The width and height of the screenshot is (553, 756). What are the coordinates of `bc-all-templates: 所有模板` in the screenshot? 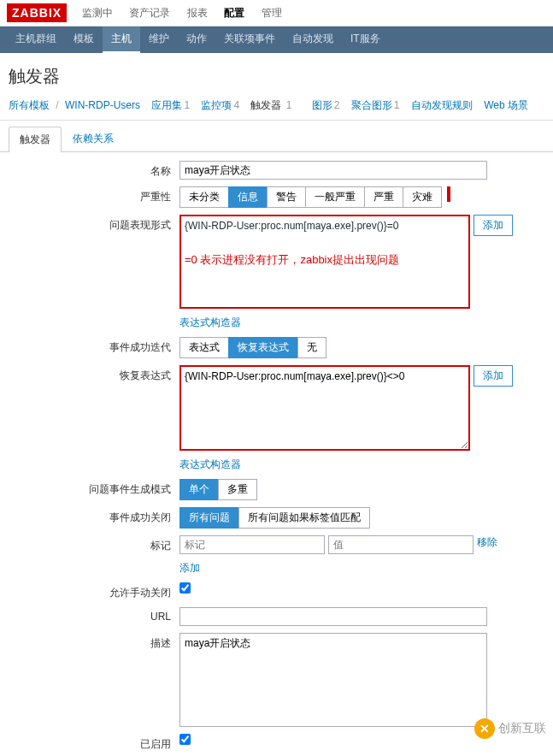 It's located at (29, 105).